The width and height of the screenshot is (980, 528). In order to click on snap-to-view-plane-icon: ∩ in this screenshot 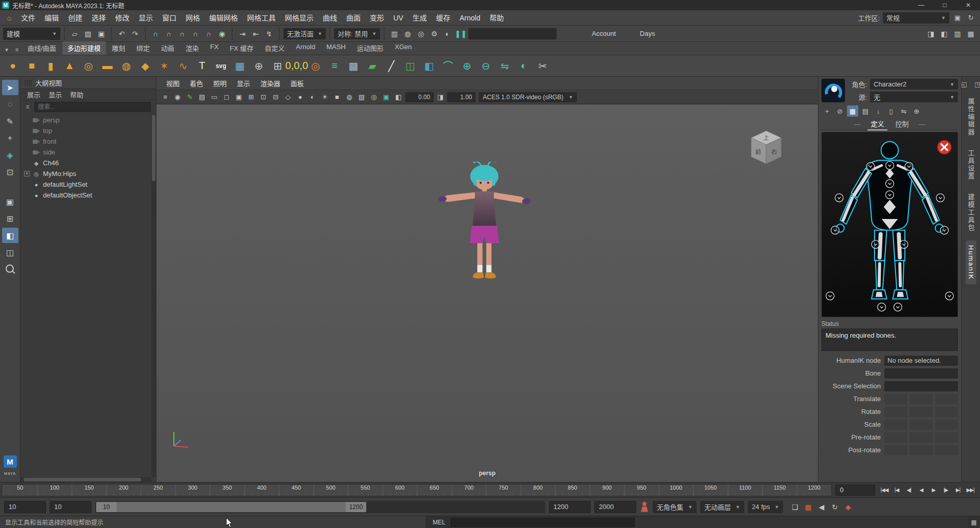, I will do `click(209, 34)`.